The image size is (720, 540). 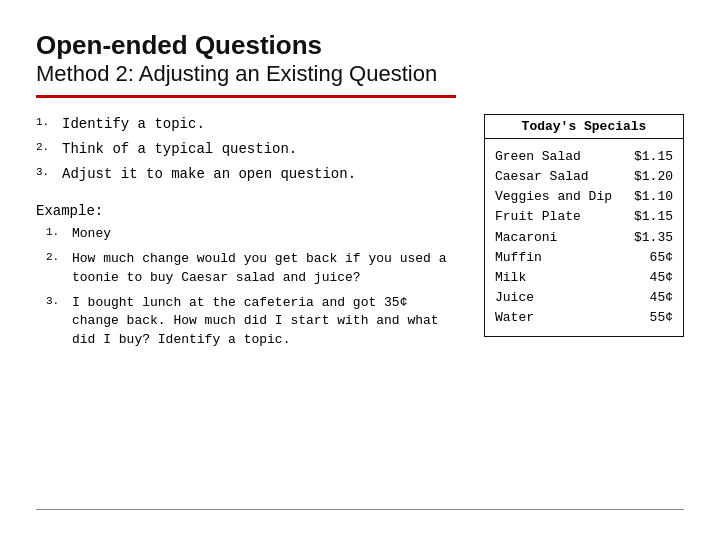 What do you see at coordinates (651, 238) in the screenshot?
I see `specials-item-price: $1.35` at bounding box center [651, 238].